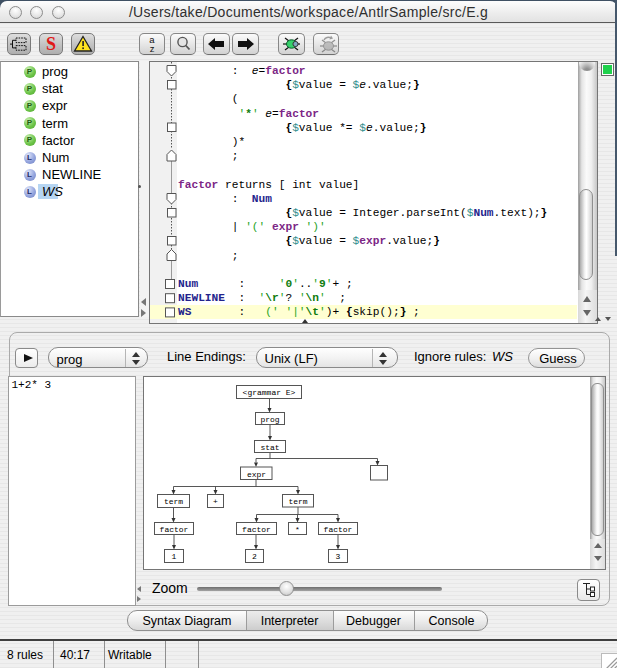 The width and height of the screenshot is (617, 668). Describe the element at coordinates (254, 556) in the screenshot. I see `svg-text: 2` at that location.